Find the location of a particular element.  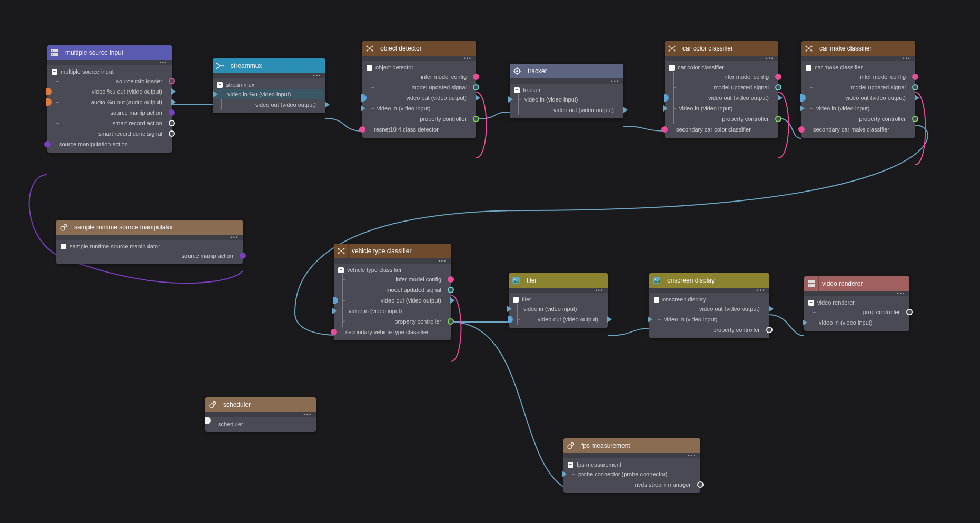

port-row: smart record action is located at coordinates (110, 123).